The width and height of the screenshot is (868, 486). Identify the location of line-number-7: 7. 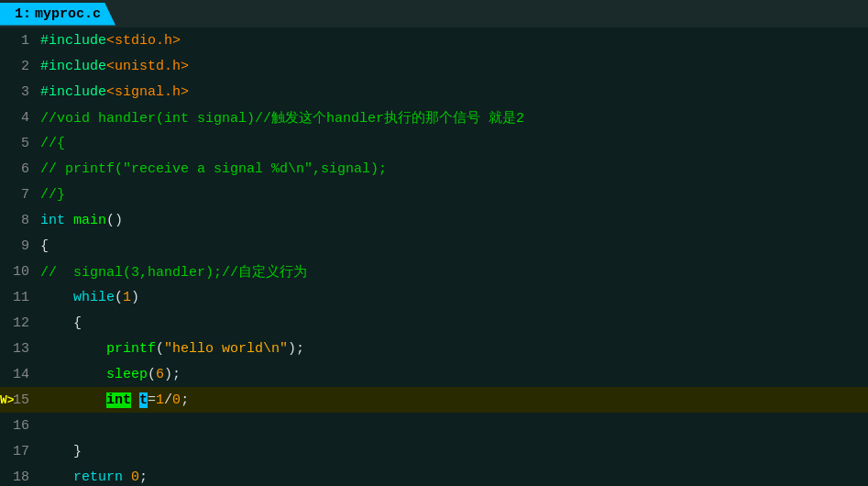
(16, 194).